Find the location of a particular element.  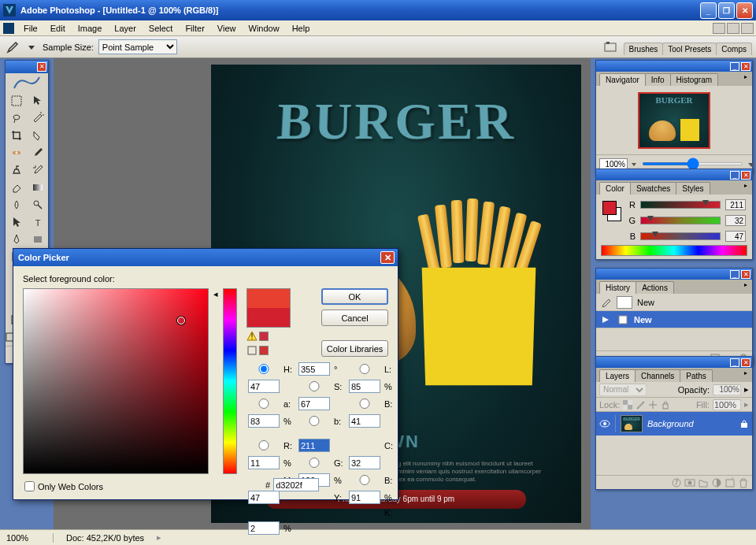

tool-path-selection is located at coordinates (16, 222).